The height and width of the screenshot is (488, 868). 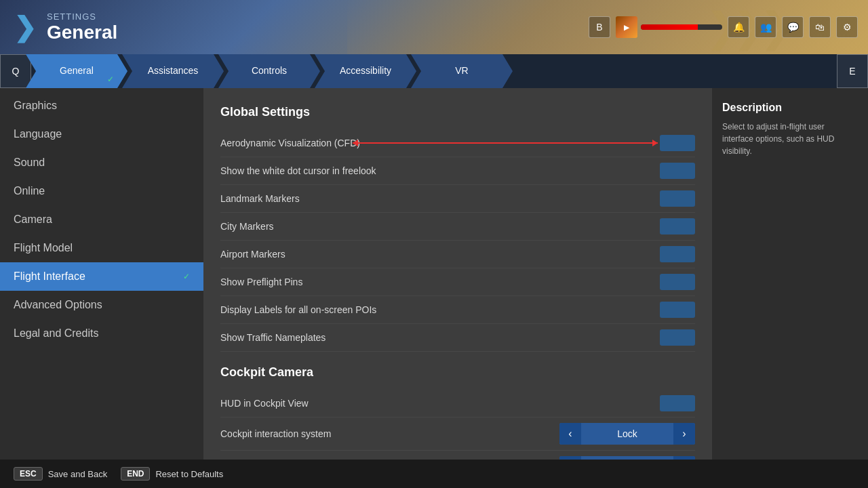 What do you see at coordinates (189, 474) in the screenshot?
I see `reset-defaults-label: Reset to Defaults` at bounding box center [189, 474].